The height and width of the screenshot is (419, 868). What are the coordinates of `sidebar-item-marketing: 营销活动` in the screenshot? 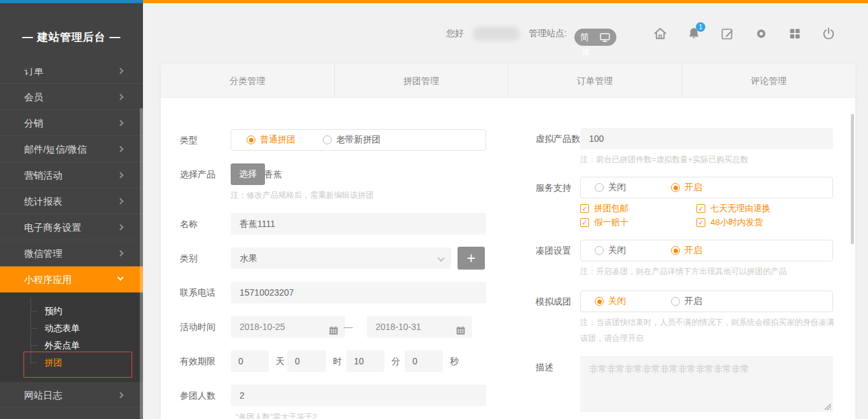 It's located at (71, 175).